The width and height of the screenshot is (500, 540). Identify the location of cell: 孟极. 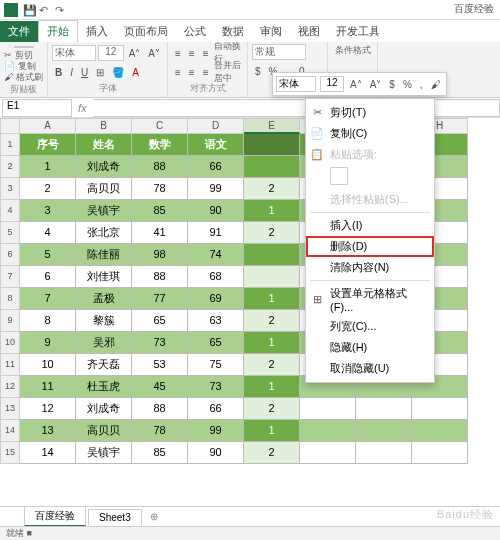
(104, 299).